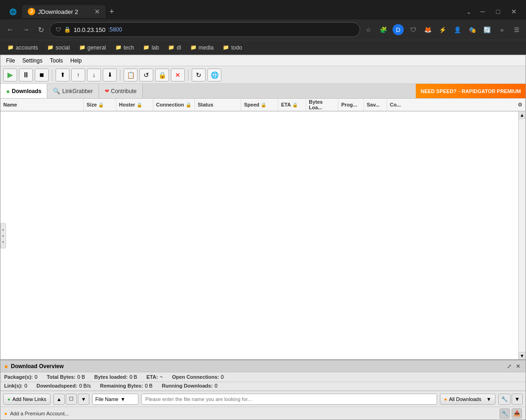 The image size is (526, 420). Describe the element at coordinates (115, 399) in the screenshot. I see `file-name-dropdown: File Name ▼` at that location.